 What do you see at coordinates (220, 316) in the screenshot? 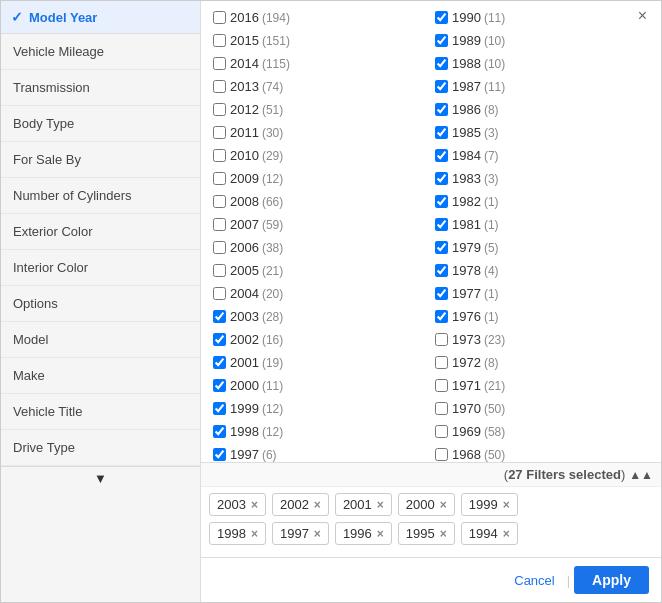
I see `checkbox-2003` at bounding box center [220, 316].